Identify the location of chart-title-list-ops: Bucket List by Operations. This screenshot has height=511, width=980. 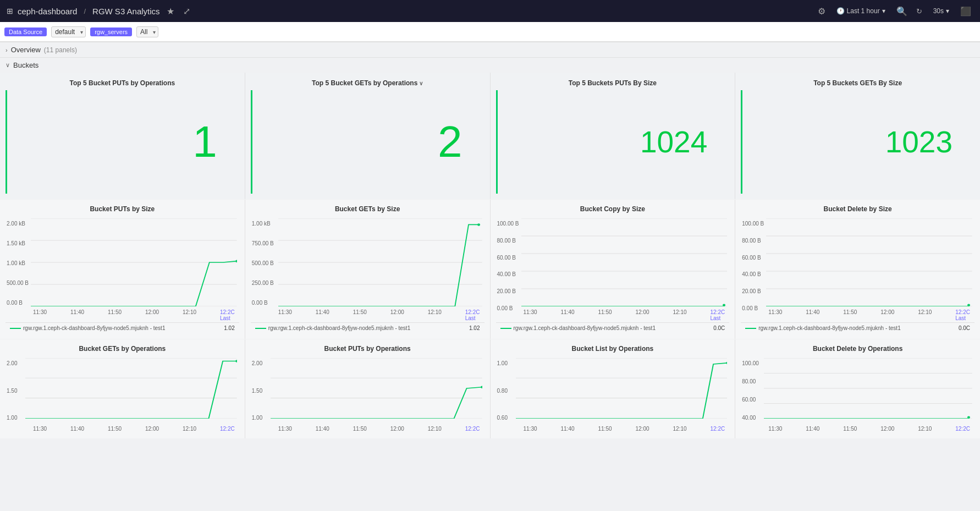
(613, 349).